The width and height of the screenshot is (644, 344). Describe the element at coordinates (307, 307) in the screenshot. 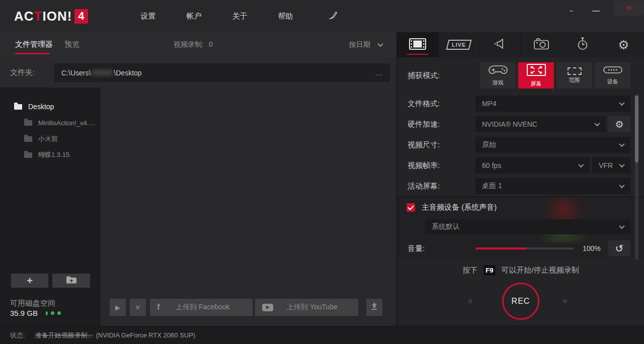

I see `upload-youtube-button: 上传到 YouTube` at that location.